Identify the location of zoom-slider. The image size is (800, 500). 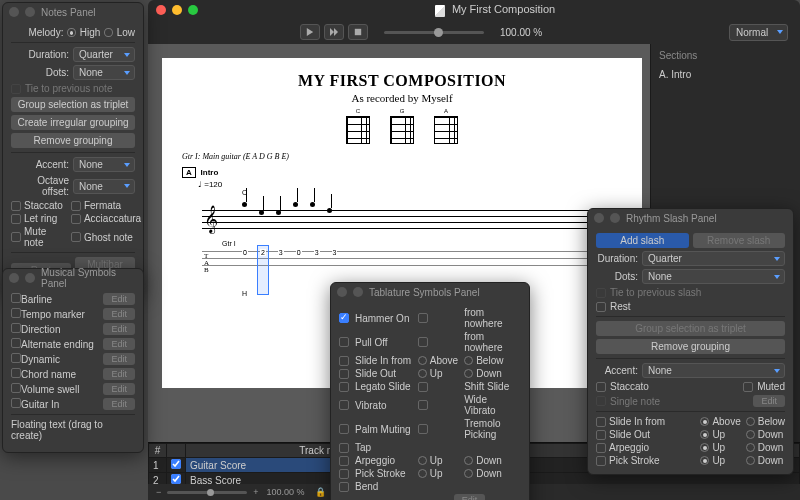
(207, 492).